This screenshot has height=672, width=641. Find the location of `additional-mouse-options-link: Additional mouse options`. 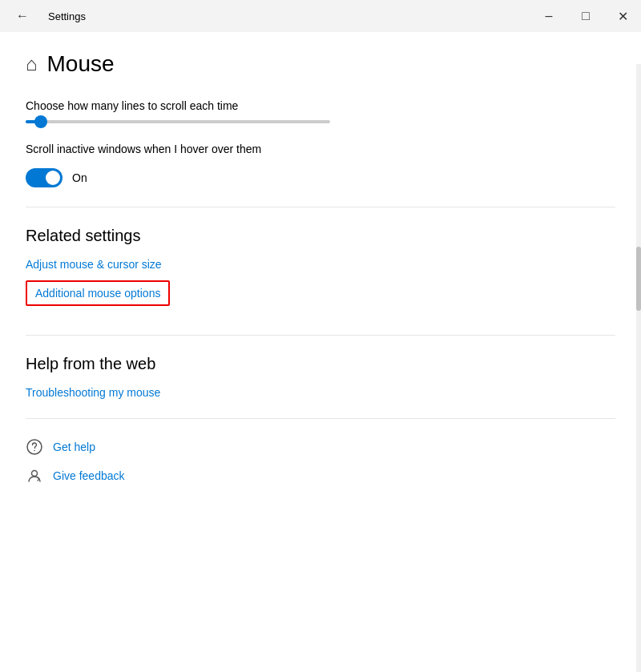

additional-mouse-options-link: Additional mouse options is located at coordinates (98, 293).